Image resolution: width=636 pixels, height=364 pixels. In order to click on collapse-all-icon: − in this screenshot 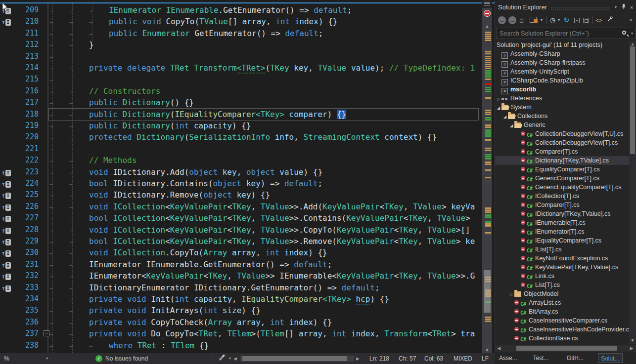, I will do `click(577, 21)`.